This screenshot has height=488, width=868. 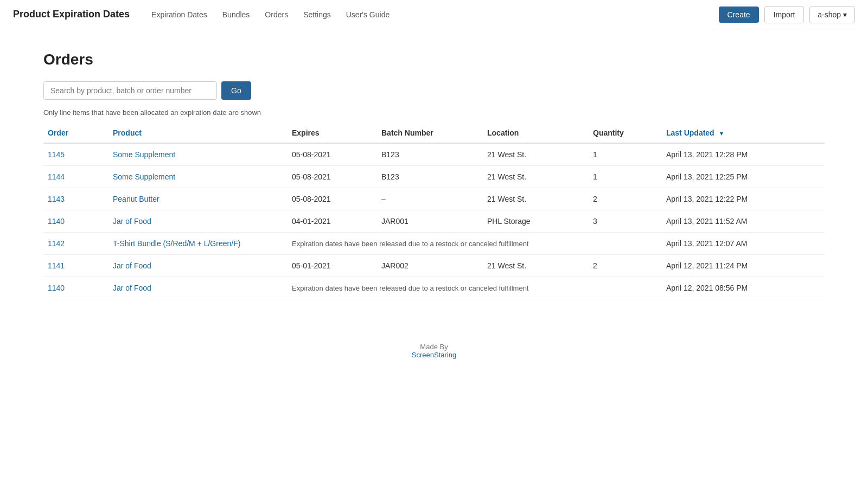 I want to click on order-link: 1144, so click(x=56, y=177).